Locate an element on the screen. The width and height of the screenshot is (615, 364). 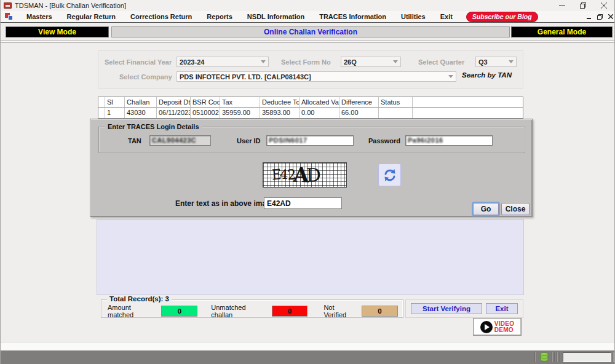
subscribe-blog-button: Subscribe our Blog is located at coordinates (502, 17).